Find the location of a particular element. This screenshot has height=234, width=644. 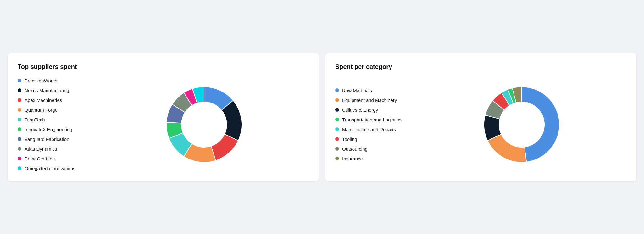

legend-label: Raw Materials is located at coordinates (357, 91).